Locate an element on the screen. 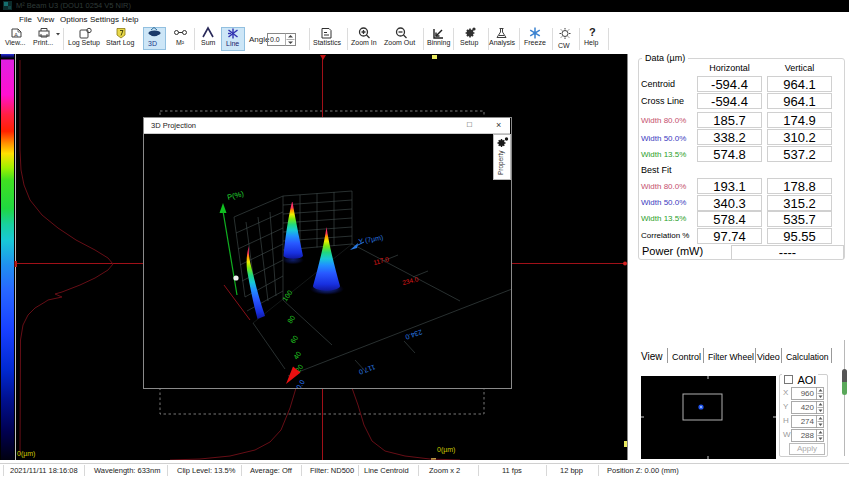 The image size is (849, 478). svg-text: Y (7µm) is located at coordinates (371, 240).